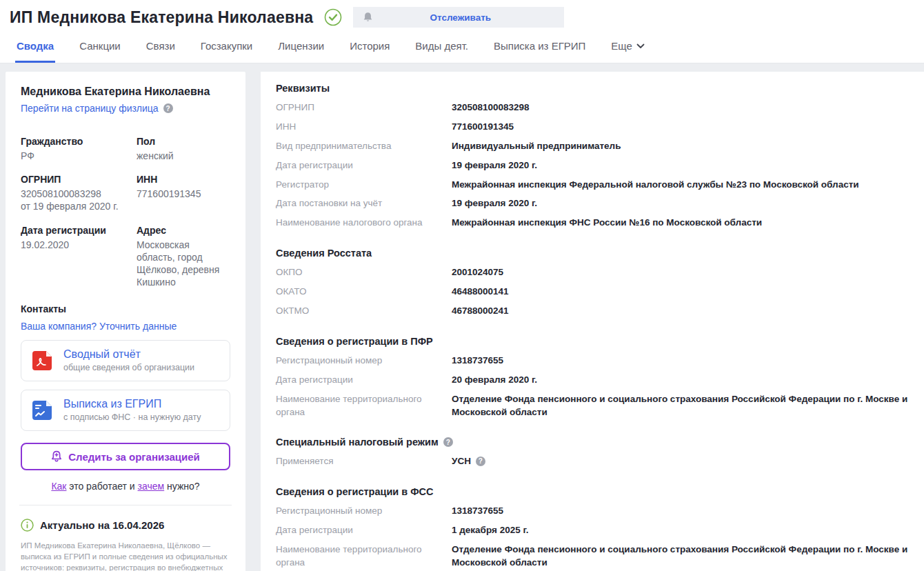 This screenshot has height=571, width=924. What do you see at coordinates (357, 442) in the screenshot?
I see `section-title: Специальный налоговый режим` at bounding box center [357, 442].